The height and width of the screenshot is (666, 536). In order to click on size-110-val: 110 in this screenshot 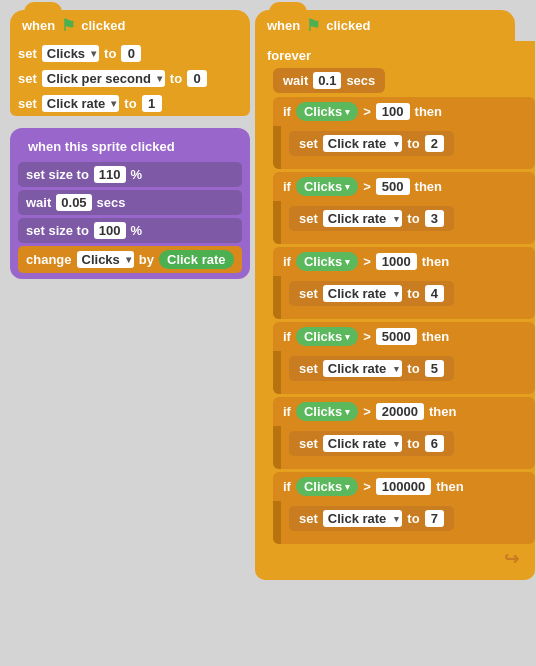, I will do `click(110, 174)`.